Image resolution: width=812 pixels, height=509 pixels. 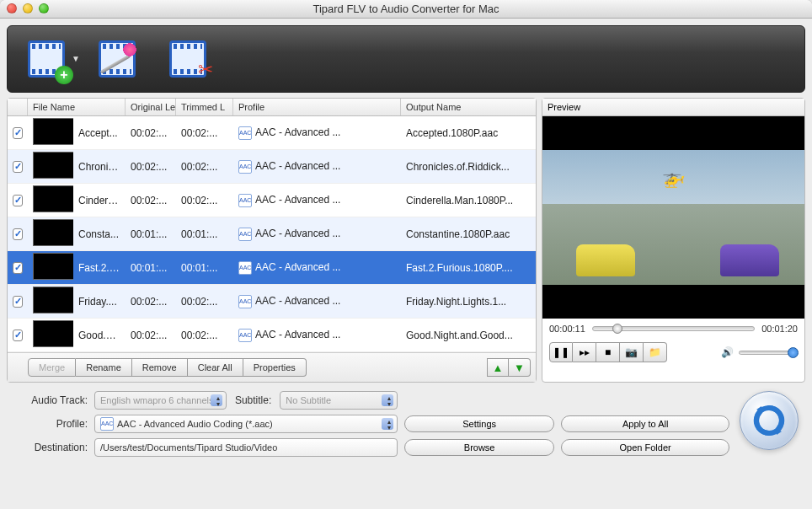 I want to click on pause-button: ❚❚, so click(x=561, y=352).